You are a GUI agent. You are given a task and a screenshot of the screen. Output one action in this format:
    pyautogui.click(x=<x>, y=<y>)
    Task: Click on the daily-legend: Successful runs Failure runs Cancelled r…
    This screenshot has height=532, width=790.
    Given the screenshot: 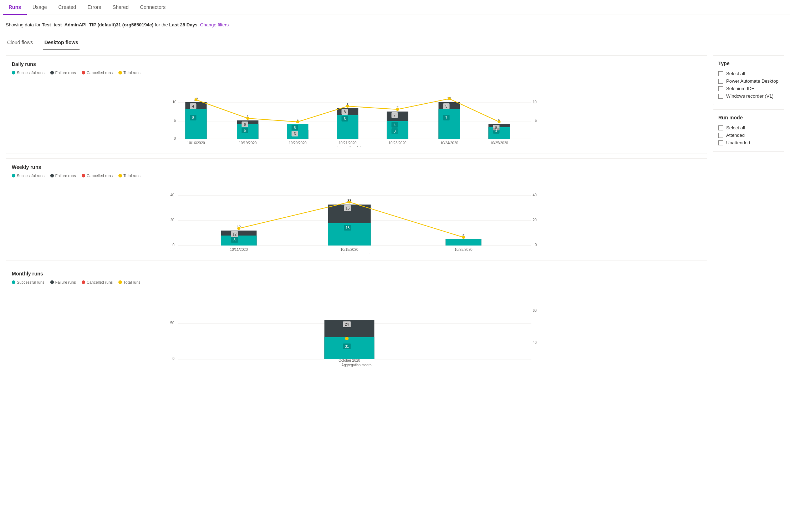 What is the action you would take?
    pyautogui.click(x=357, y=73)
    